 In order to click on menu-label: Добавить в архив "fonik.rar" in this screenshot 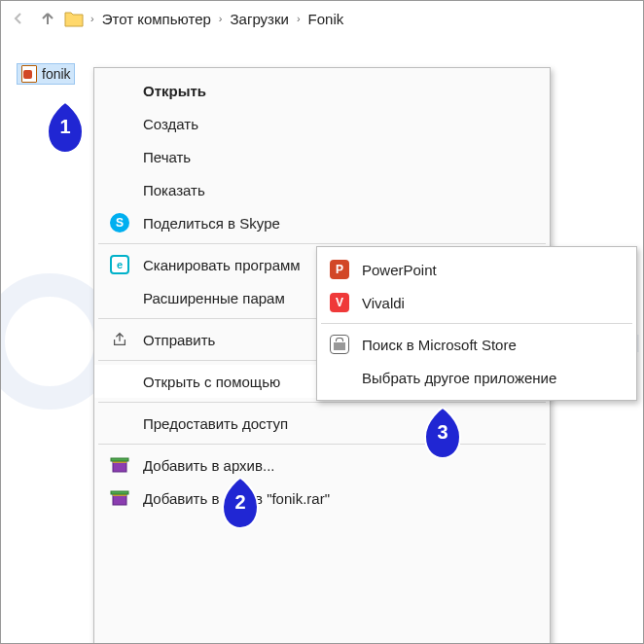, I will do `click(338, 498)`.